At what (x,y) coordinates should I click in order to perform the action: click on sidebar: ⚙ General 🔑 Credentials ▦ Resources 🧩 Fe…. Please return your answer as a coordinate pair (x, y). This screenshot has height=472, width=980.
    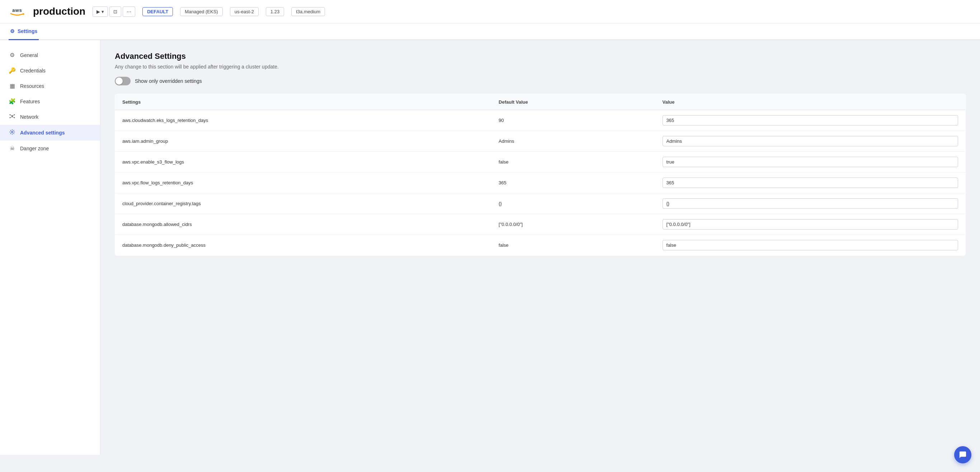
    Looking at the image, I should click on (50, 248).